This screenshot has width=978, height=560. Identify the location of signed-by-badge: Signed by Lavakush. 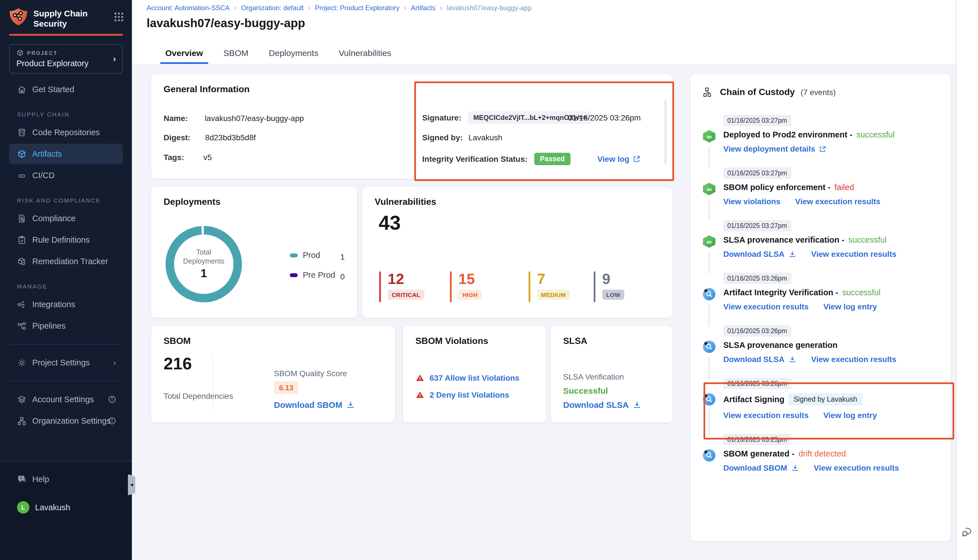
(825, 399).